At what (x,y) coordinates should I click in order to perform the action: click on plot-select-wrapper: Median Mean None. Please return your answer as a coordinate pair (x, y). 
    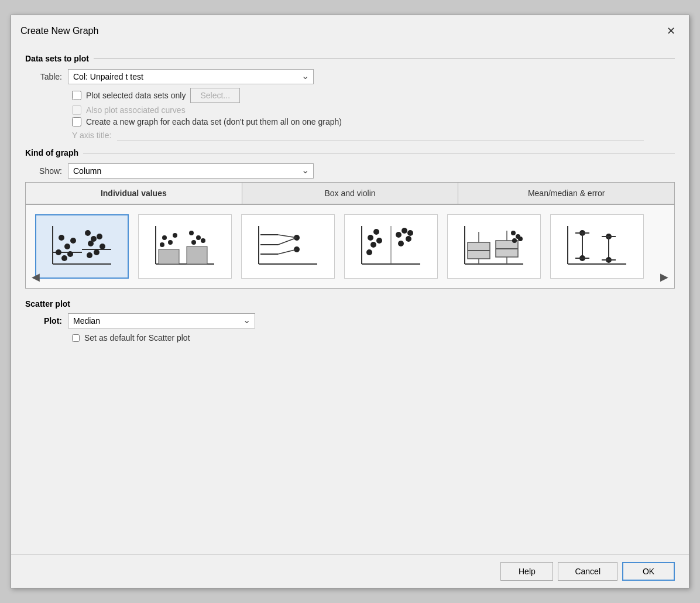
    Looking at the image, I should click on (162, 321).